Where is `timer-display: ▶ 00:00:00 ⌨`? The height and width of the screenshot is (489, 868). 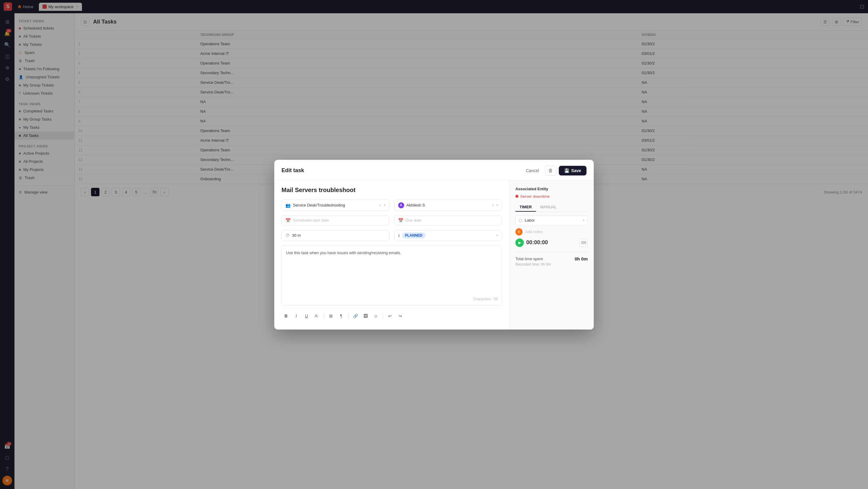 timer-display: ▶ 00:00:00 ⌨ is located at coordinates (552, 243).